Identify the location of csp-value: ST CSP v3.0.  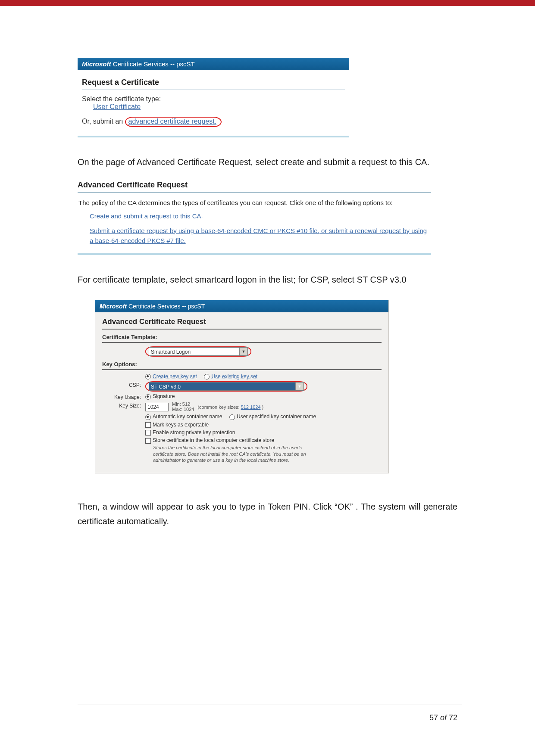
(166, 387).